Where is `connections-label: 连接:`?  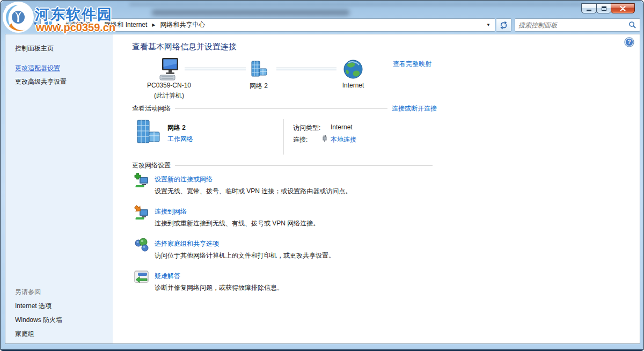
connections-label: 连接: is located at coordinates (301, 140).